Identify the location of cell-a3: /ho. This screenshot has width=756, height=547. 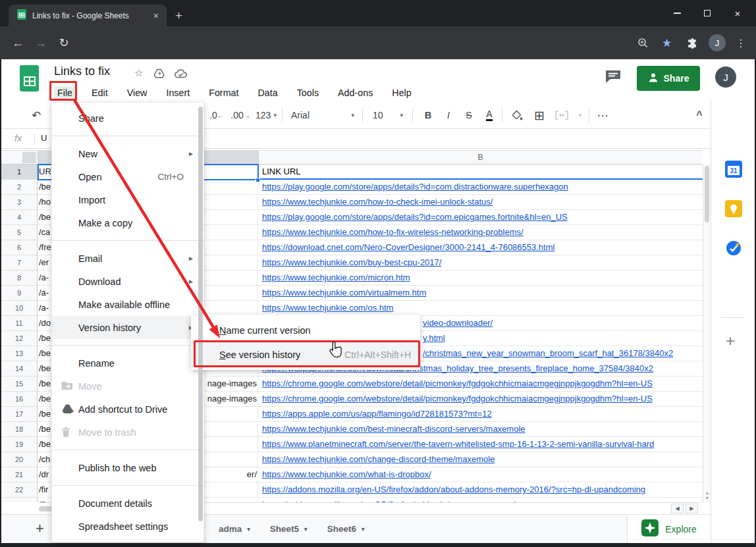
(45, 202).